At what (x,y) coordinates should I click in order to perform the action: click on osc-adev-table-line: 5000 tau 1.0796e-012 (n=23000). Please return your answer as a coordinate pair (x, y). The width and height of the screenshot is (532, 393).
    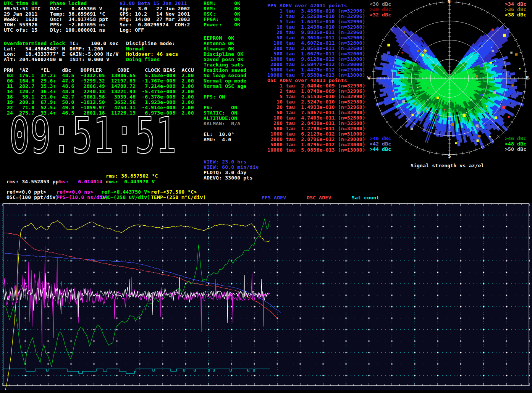
    Looking at the image, I should click on (316, 145).